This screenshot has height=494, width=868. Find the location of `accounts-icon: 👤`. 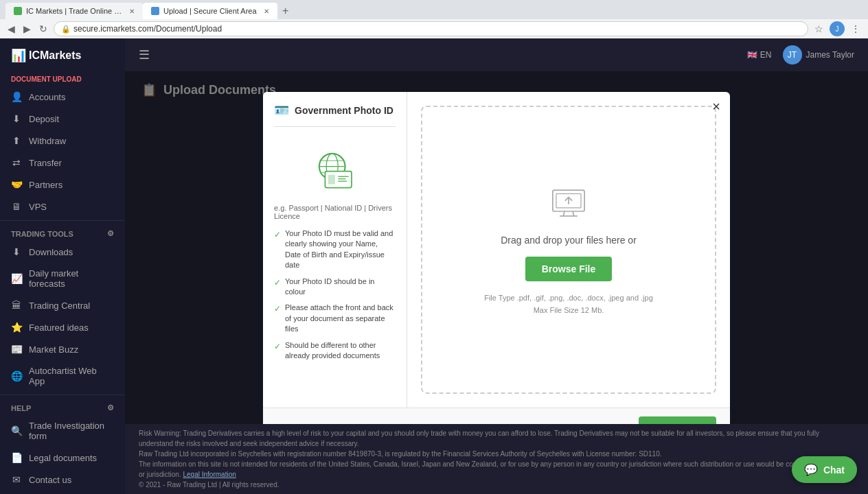

accounts-icon: 👤 is located at coordinates (16, 97).